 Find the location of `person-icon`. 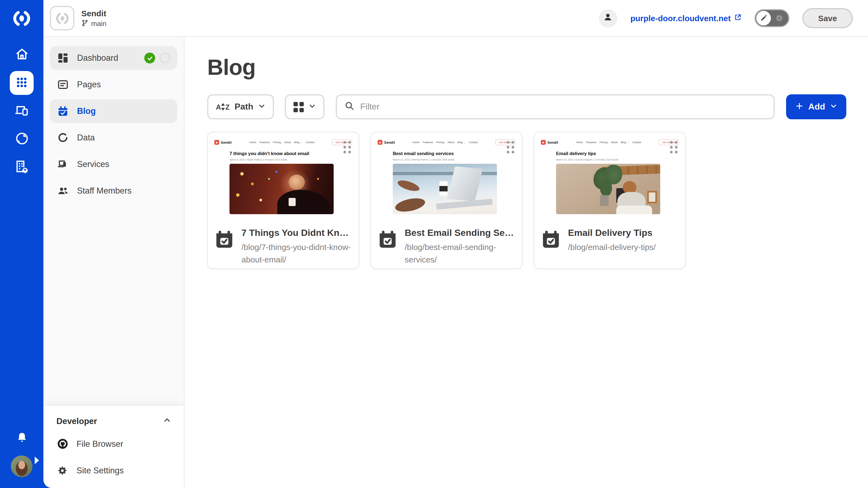

person-icon is located at coordinates (608, 18).